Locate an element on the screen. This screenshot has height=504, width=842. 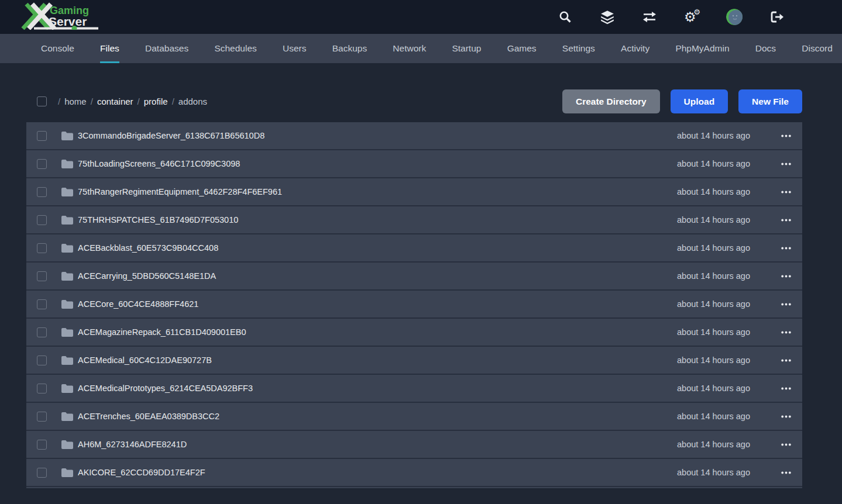
tab-settings: Settings is located at coordinates (579, 49).